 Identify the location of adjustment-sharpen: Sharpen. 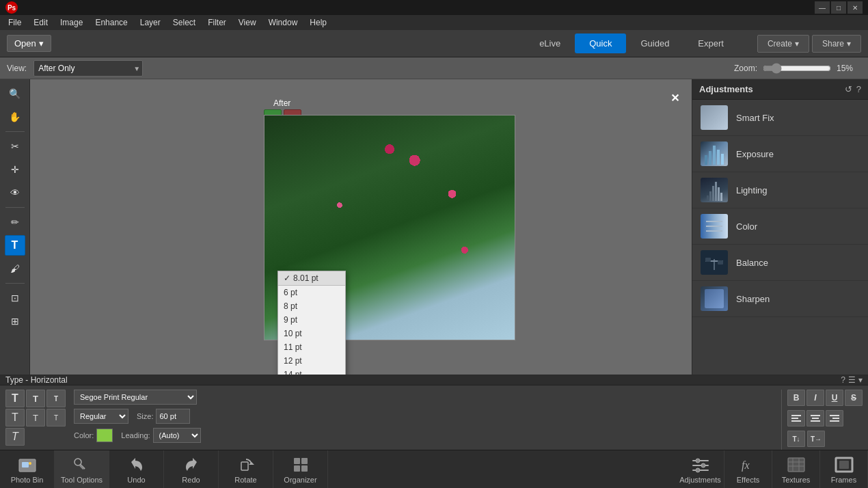
(781, 299).